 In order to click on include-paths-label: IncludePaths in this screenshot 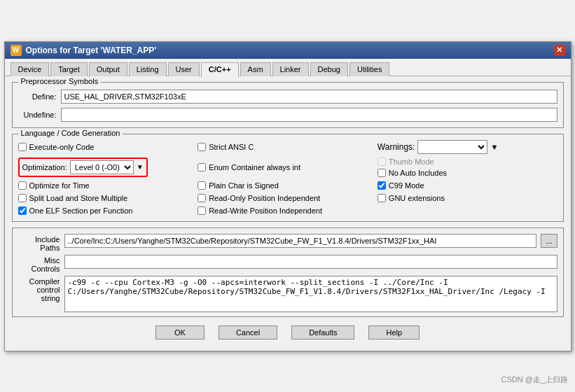, I will do `click(39, 243)`.